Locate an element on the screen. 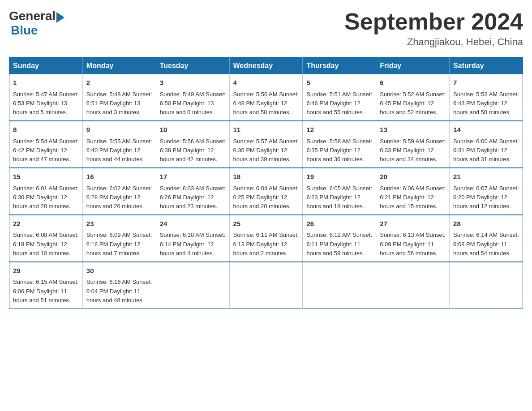 Image resolution: width=532 pixels, height=411 pixels. day-number: 23 is located at coordinates (119, 224).